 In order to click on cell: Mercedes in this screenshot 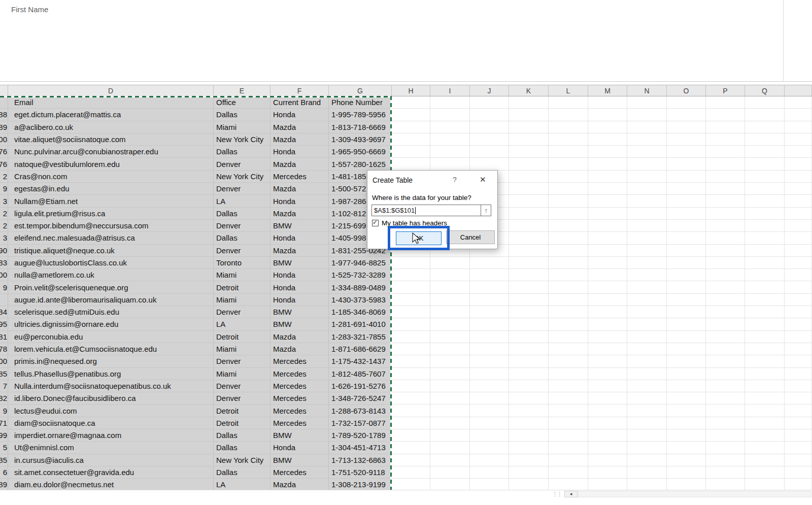, I will do `click(299, 423)`.